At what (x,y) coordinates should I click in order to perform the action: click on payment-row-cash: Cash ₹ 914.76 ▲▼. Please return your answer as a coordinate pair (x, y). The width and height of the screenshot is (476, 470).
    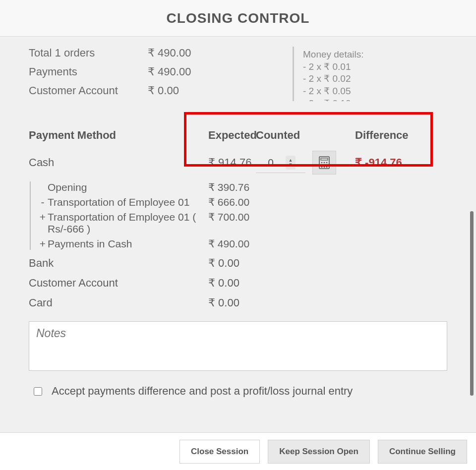
    Looking at the image, I should click on (238, 163).